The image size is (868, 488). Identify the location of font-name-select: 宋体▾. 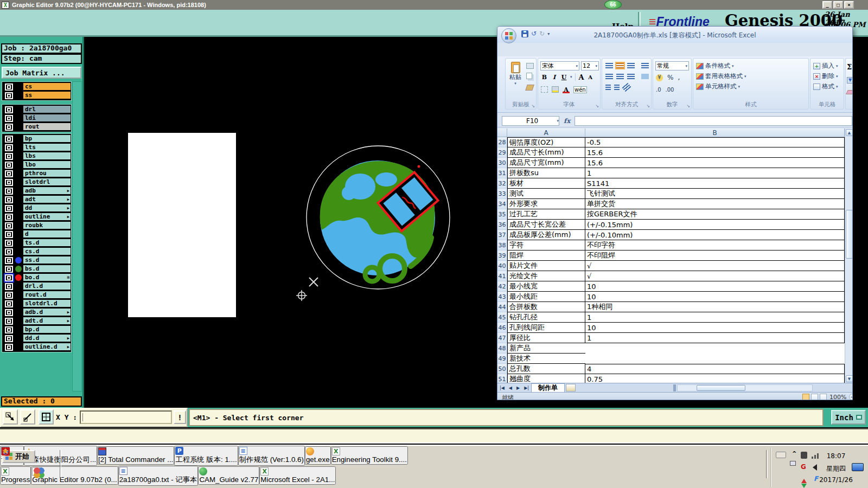
(560, 66).